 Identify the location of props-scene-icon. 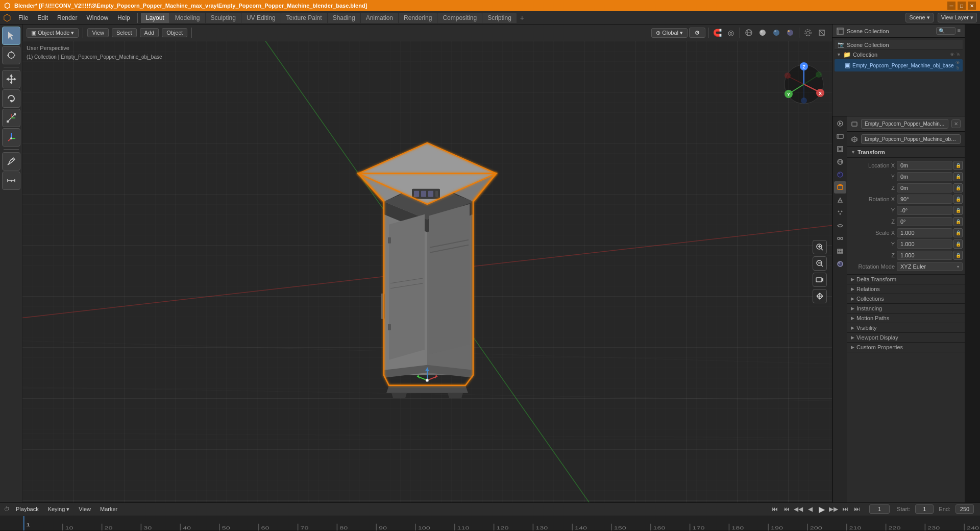
(840, 162).